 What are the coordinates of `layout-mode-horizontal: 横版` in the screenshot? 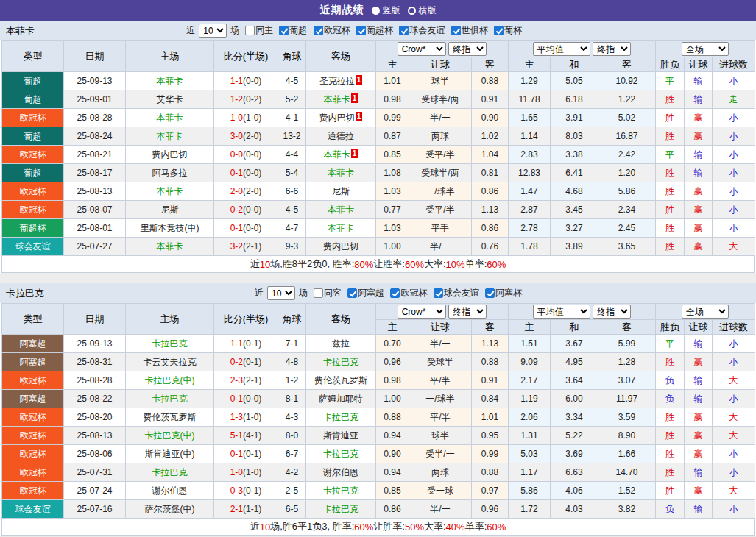 It's located at (423, 10).